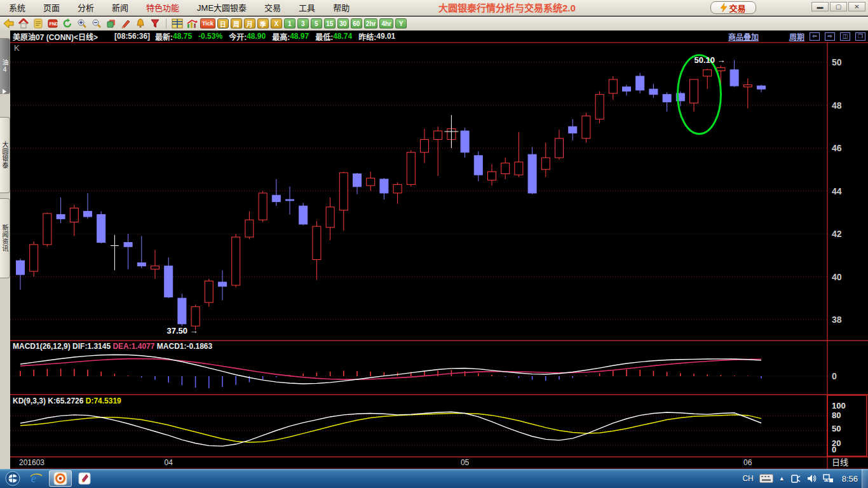  I want to click on menu-bar: 系统页面分析新闻特色功能JME大圆银泰交易工具帮助, so click(179, 8).